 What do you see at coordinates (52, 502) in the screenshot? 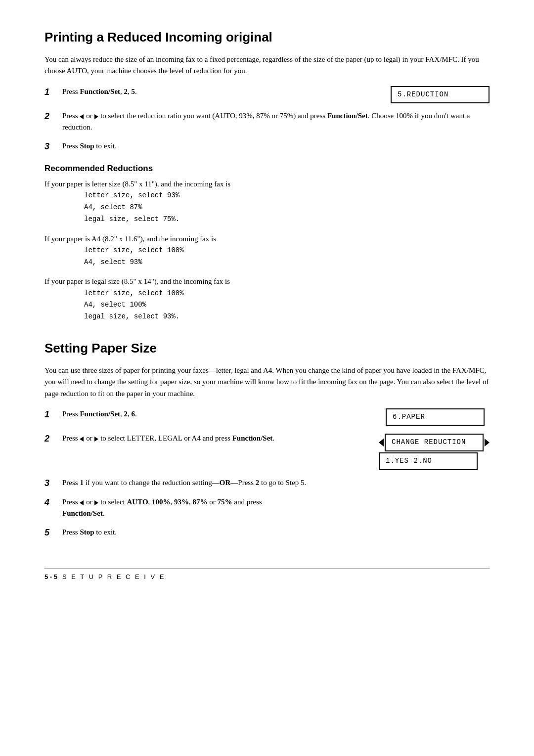
I see `s2-step4-number: 4` at bounding box center [52, 502].